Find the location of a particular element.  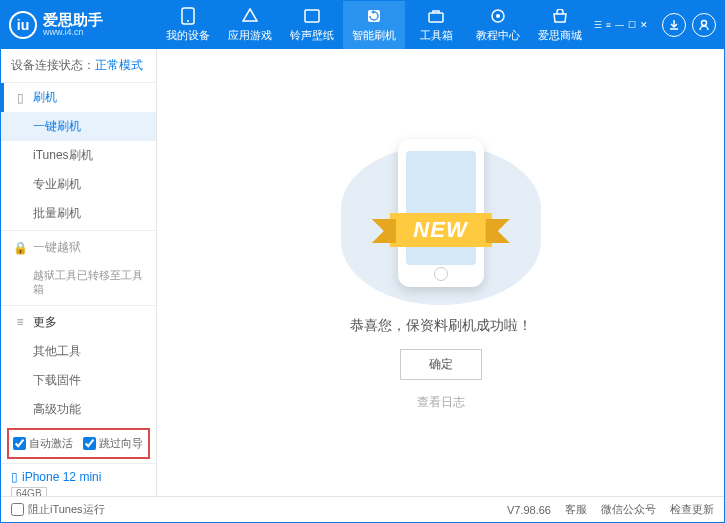

device-name: ▯ iPhone 12 mini is located at coordinates (78, 477).